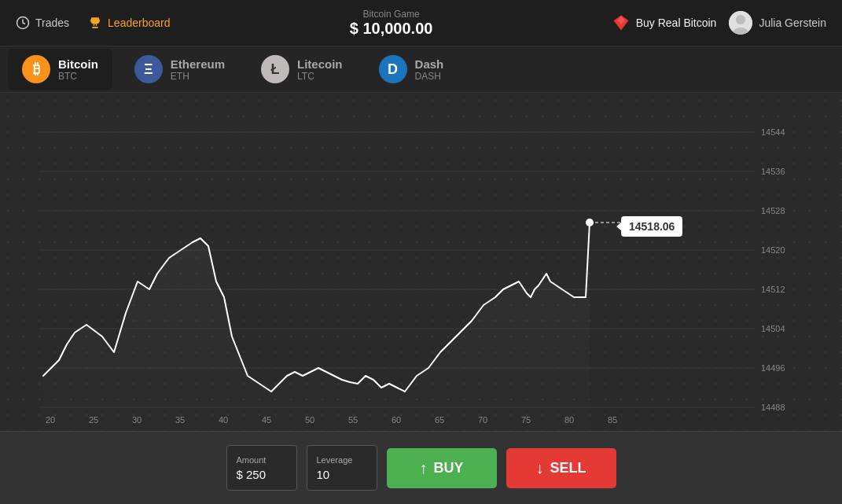 The height and width of the screenshot is (504, 842). I want to click on svg-text: 14544, so click(774, 132).